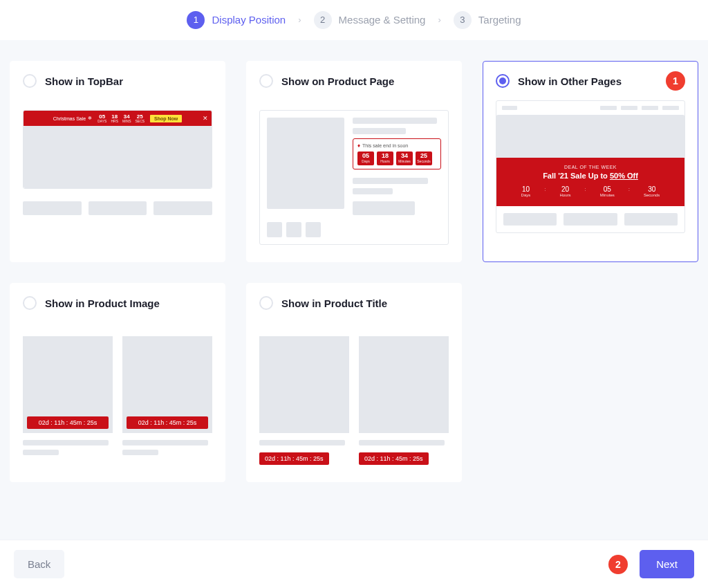 The height and width of the screenshot is (588, 708). I want to click on option-other-pages: Show in Other Pages 1 DEAL OF THE WEEK F…, so click(590, 162).